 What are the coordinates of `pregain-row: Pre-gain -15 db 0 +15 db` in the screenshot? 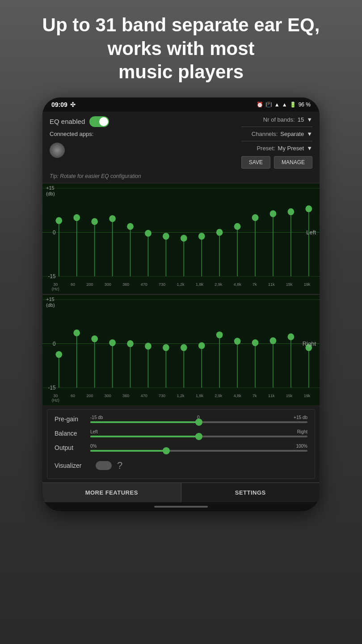 It's located at (181, 419).